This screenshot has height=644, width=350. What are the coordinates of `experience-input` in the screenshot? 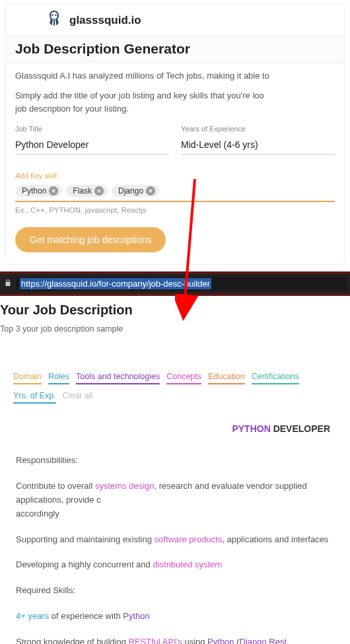 It's located at (258, 145).